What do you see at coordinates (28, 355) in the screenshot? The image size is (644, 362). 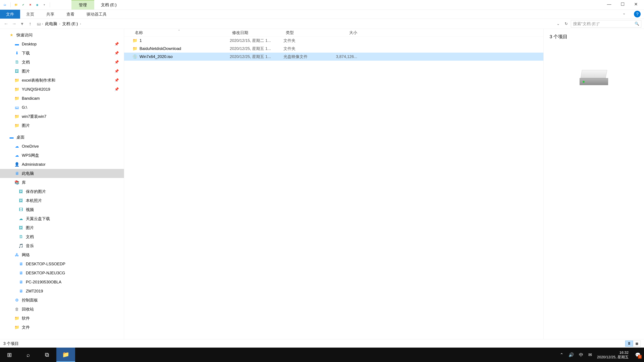 I see `search-button: ⌕` at bounding box center [28, 355].